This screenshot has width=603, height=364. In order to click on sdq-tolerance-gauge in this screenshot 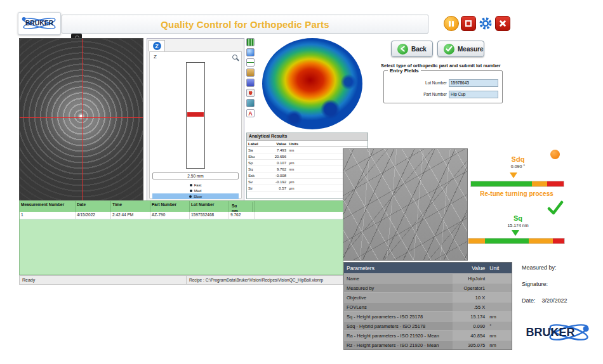, I will do `click(517, 184)`.